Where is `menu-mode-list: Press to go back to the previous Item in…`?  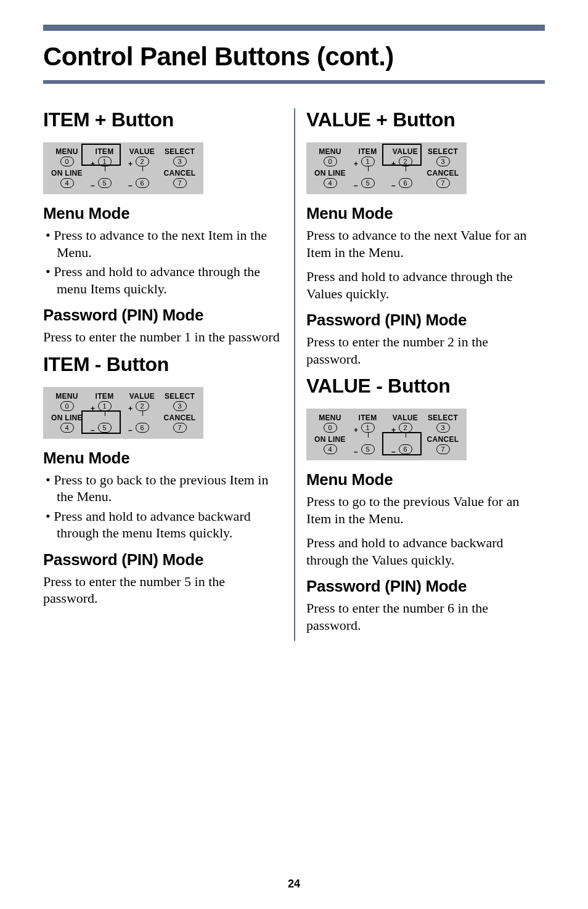
menu-mode-list: Press to go back to the previous Item in… is located at coordinates (163, 507).